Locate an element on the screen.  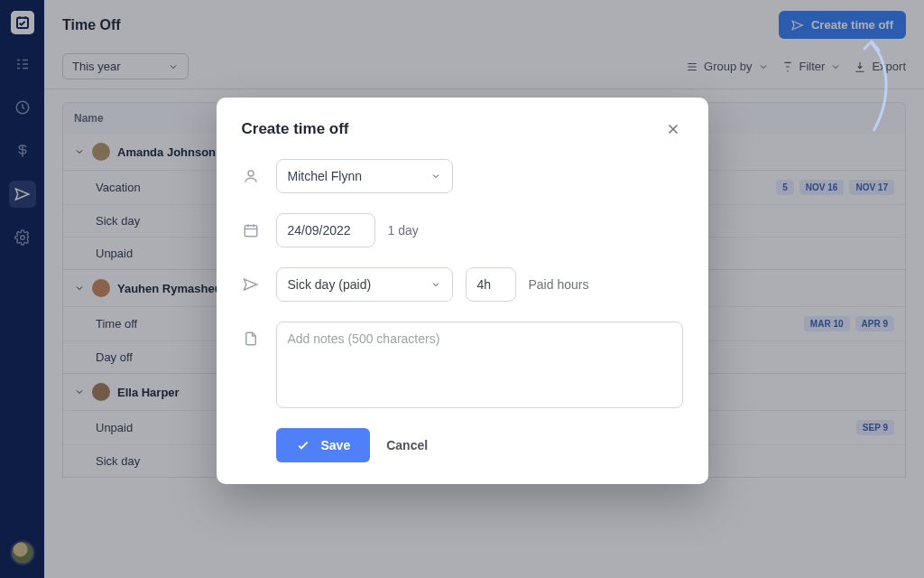
person-icon is located at coordinates (251, 172).